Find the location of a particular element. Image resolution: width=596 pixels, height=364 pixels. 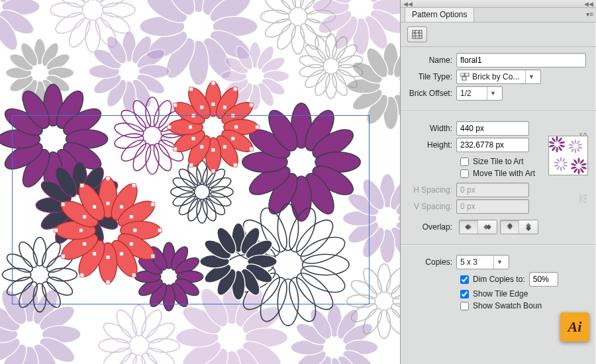

size-tile-label: Size Tile to Art is located at coordinates (498, 161).